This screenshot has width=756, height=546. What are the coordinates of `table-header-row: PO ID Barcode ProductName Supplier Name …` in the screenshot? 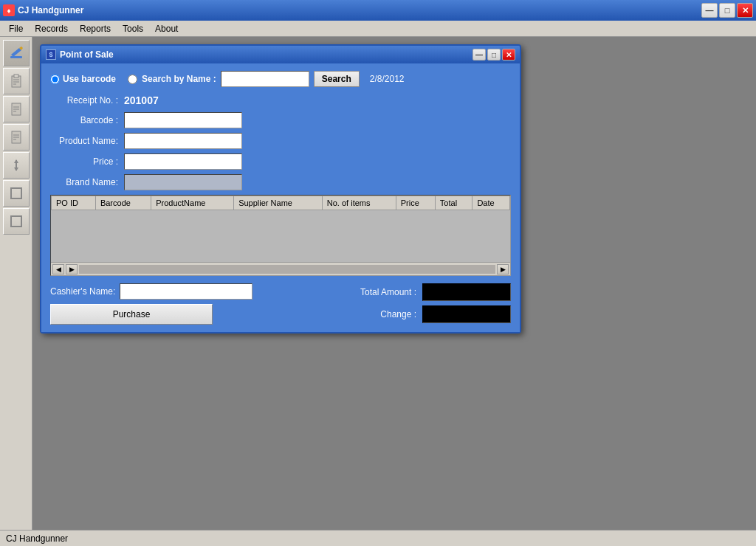 It's located at (281, 204).